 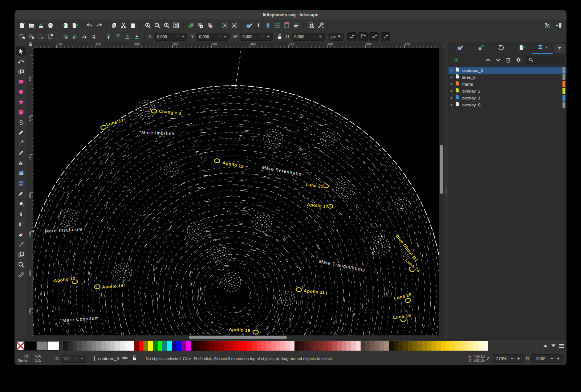 What do you see at coordinates (548, 359) in the screenshot?
I see `rotation-spinbox: 0,00° − +` at bounding box center [548, 359].